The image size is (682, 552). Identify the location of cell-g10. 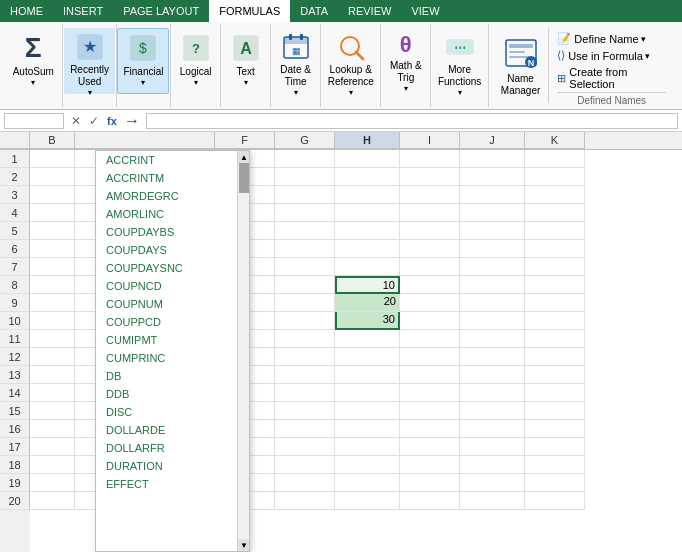
(305, 321).